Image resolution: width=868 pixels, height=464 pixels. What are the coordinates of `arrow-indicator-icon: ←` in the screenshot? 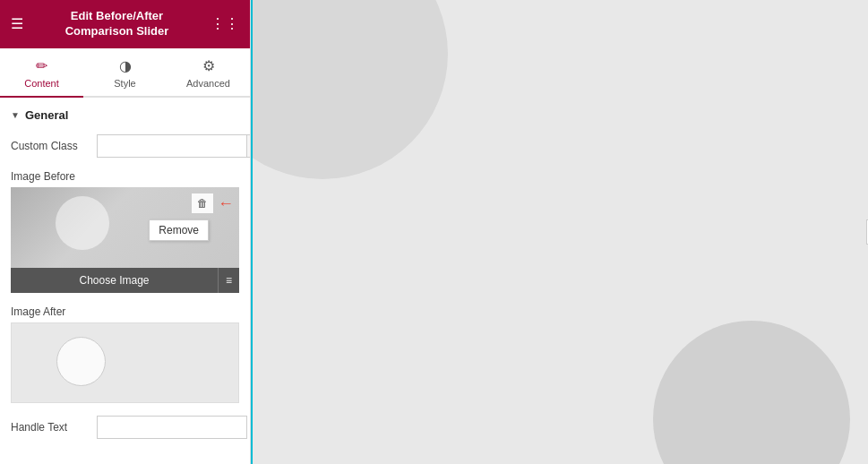 It's located at (226, 204).